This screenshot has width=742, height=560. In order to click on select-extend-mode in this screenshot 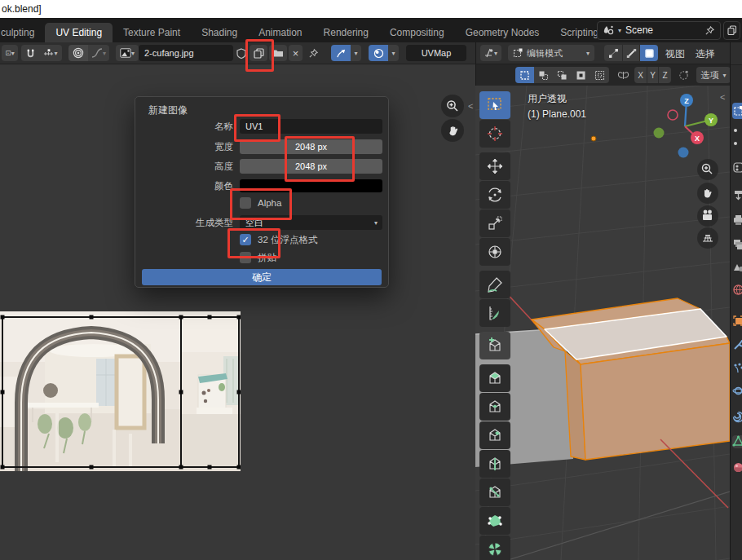, I will do `click(543, 75)`.